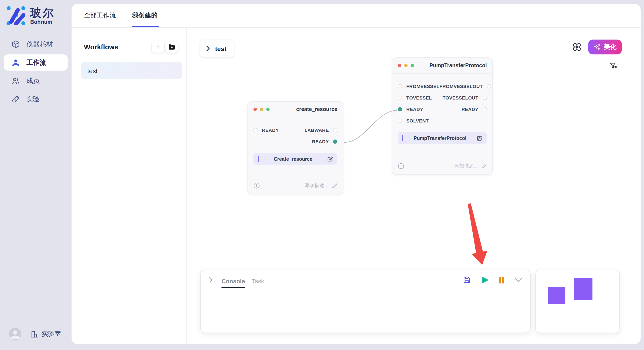  Describe the element at coordinates (605, 47) in the screenshot. I see `beautify-button: 美化` at that location.